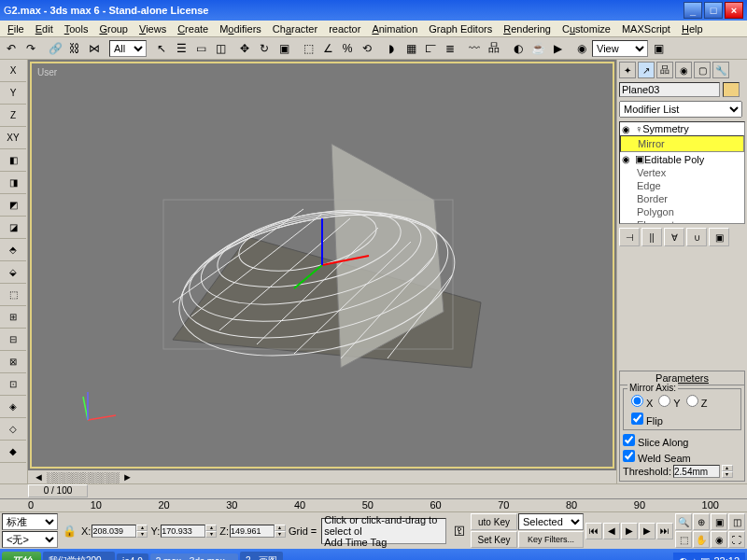 This screenshot has width=747, height=560. What do you see at coordinates (586, 29) in the screenshot?
I see `menu-customize: Customize` at bounding box center [586, 29].